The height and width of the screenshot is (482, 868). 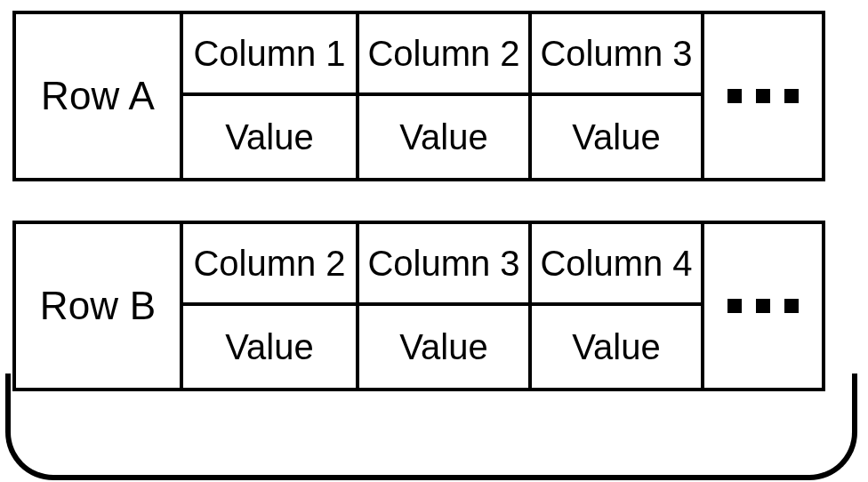 What do you see at coordinates (616, 265) in the screenshot?
I see `column-header: Column 4` at bounding box center [616, 265].